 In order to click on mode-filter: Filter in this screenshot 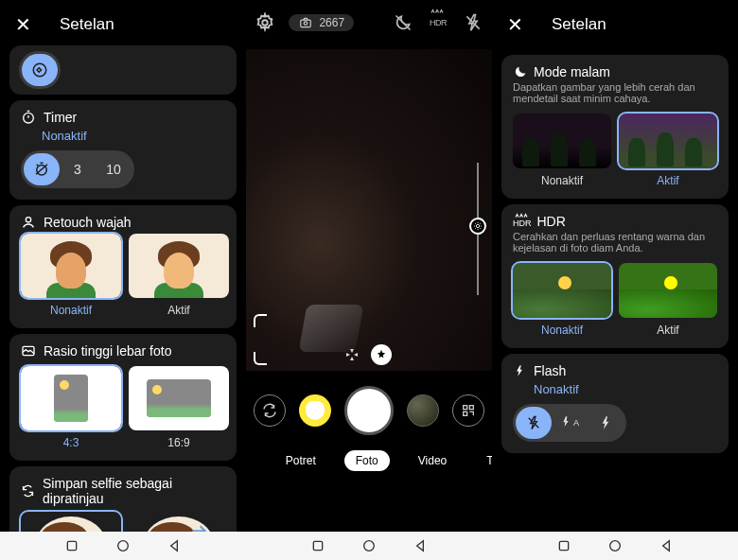, I will do `click(252, 461)`.